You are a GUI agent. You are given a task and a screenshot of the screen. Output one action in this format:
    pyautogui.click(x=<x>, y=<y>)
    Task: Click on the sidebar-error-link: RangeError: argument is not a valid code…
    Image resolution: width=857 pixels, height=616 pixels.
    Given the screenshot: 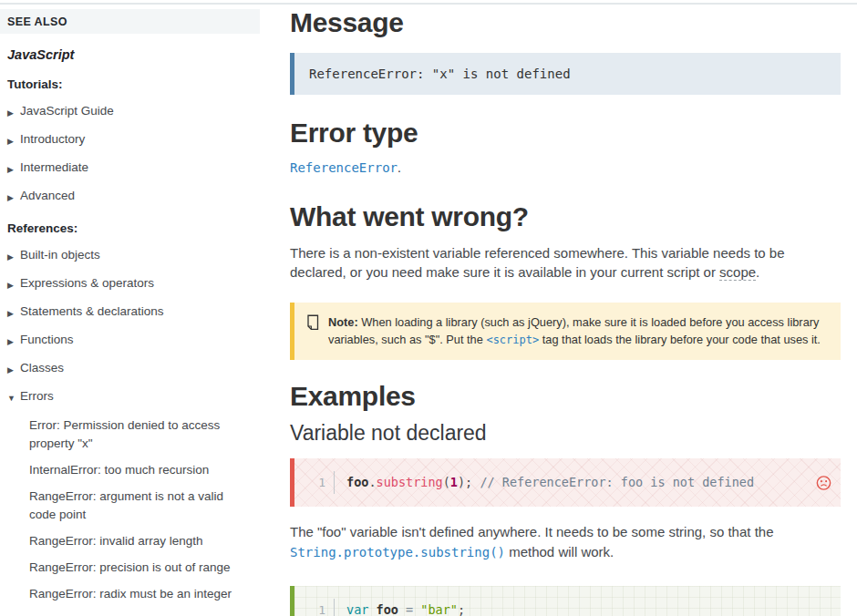 What is the action you would take?
    pyautogui.click(x=140, y=506)
    